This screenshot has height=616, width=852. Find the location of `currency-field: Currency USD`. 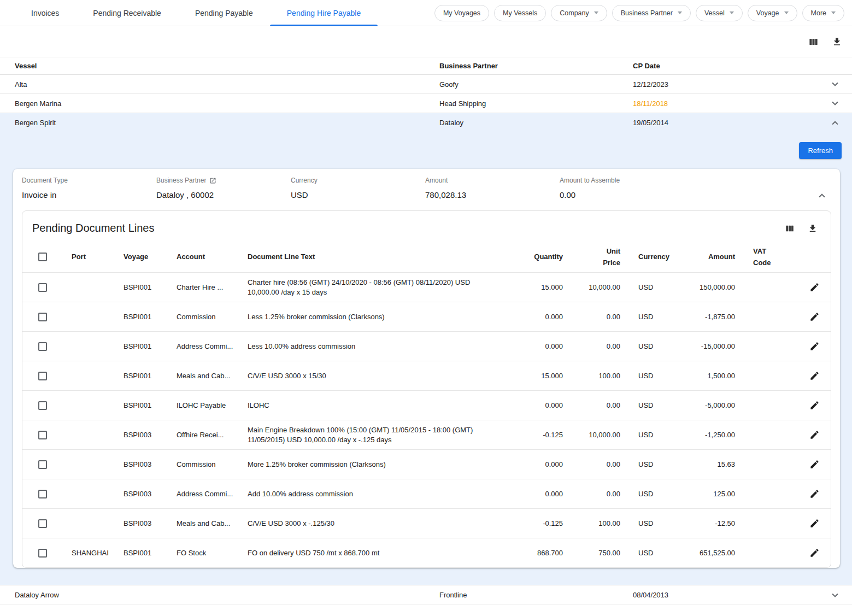

currency-field: Currency USD is located at coordinates (358, 188).